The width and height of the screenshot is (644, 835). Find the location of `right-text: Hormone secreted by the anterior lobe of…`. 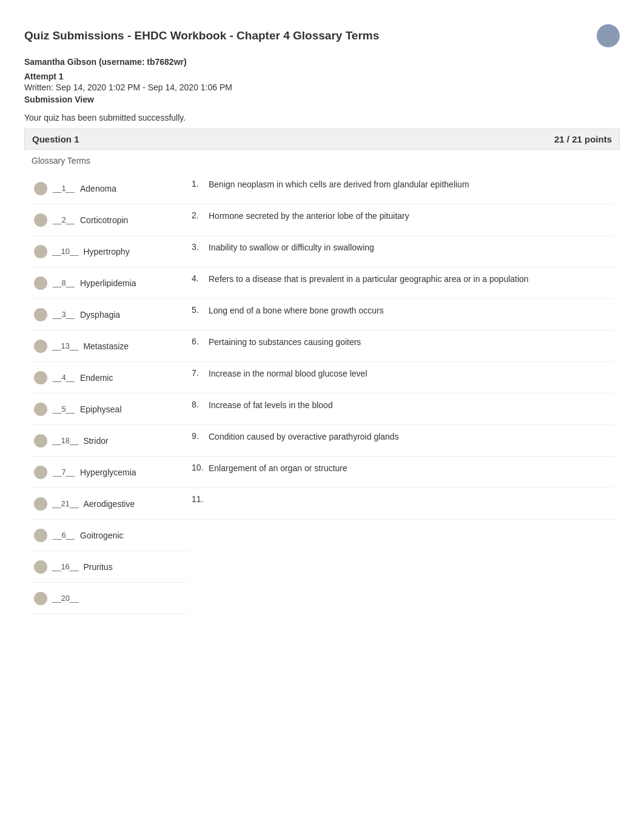

right-text: Hormone secreted by the anterior lobe of… is located at coordinates (309, 216).